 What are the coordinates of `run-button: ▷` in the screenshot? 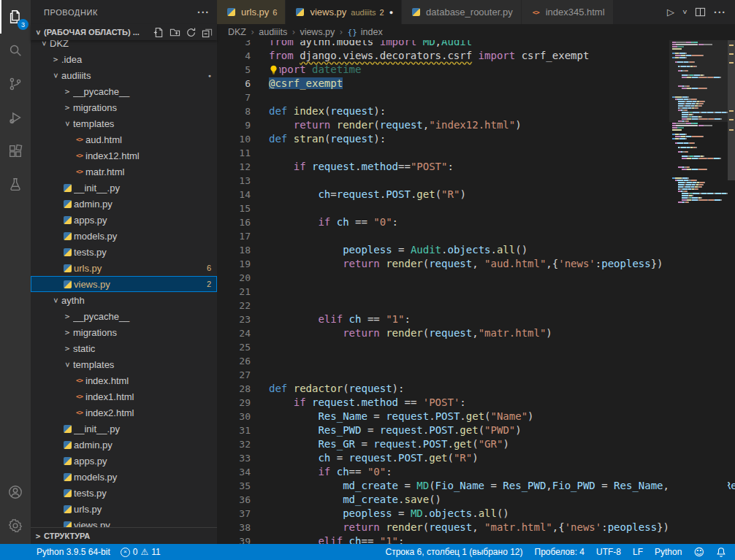 It's located at (671, 12).